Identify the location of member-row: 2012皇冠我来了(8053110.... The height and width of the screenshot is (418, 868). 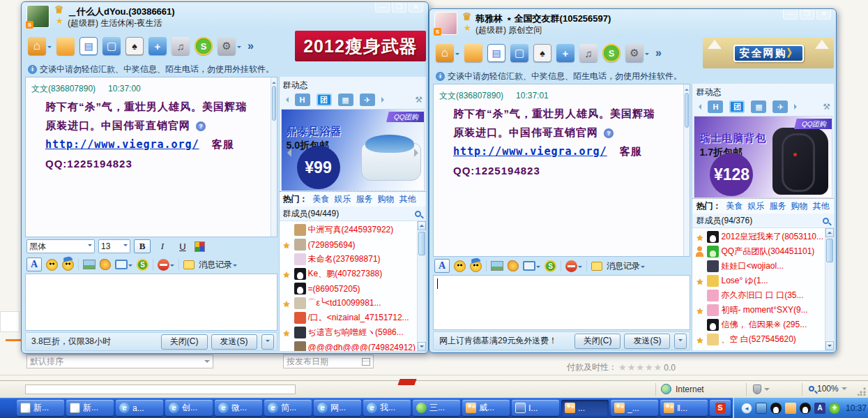
(759, 237).